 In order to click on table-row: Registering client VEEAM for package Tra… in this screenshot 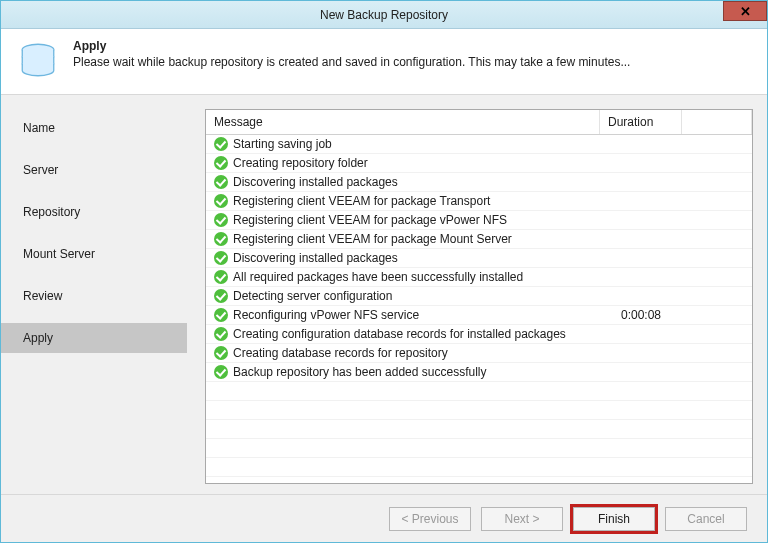, I will do `click(479, 202)`.